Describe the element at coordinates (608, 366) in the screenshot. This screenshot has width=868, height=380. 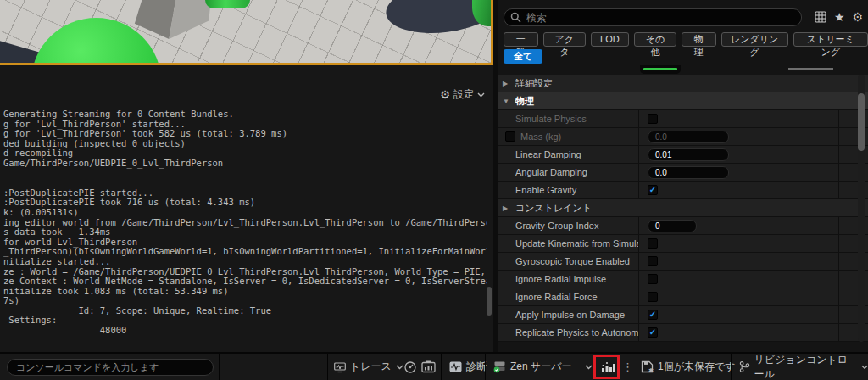
I see `unreal-insights-button` at that location.